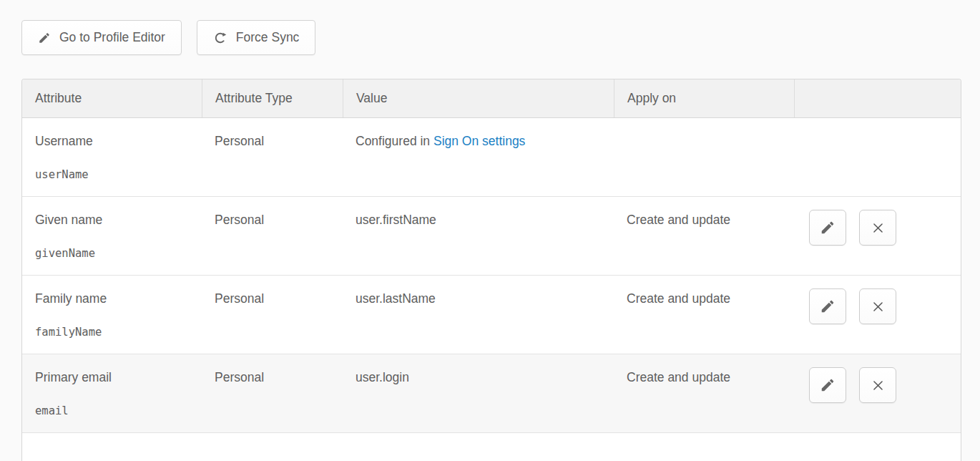 This screenshot has width=980, height=461. I want to click on apply-on-cell, so click(704, 157).